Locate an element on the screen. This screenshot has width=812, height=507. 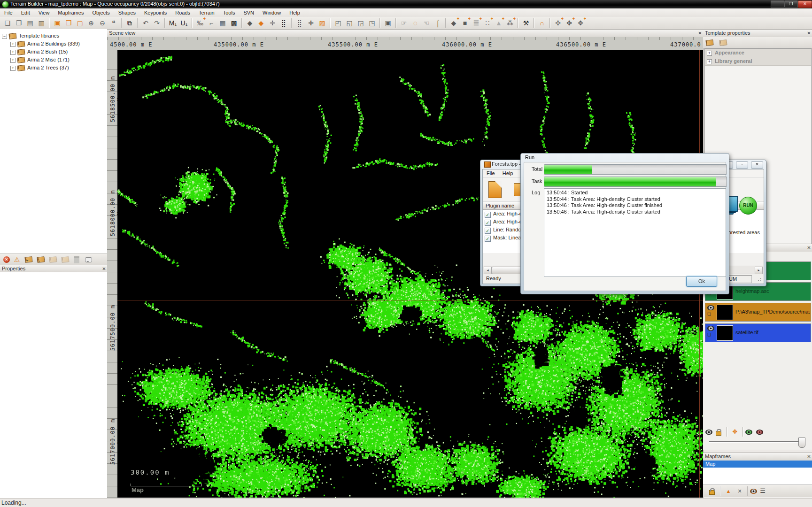
mapframe-properties-icon: ☰ is located at coordinates (763, 491).